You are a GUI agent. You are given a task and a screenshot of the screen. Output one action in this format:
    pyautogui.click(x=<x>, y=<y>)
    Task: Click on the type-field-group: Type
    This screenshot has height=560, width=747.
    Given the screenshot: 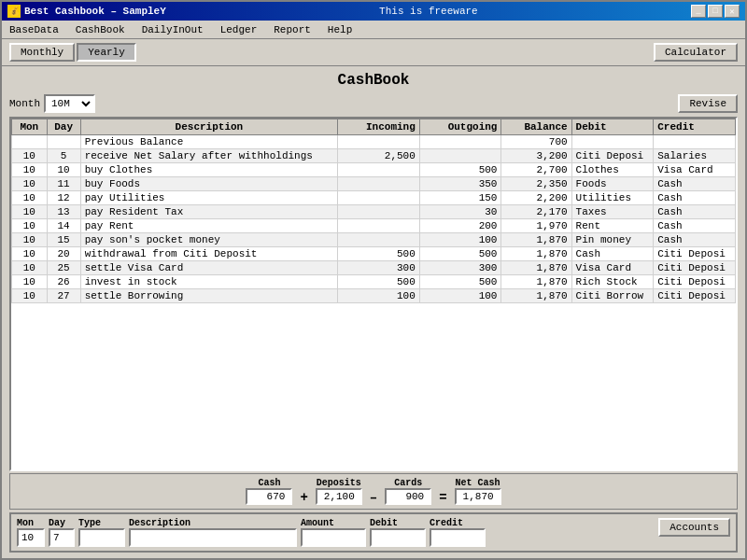 What is the action you would take?
    pyautogui.click(x=102, y=532)
    